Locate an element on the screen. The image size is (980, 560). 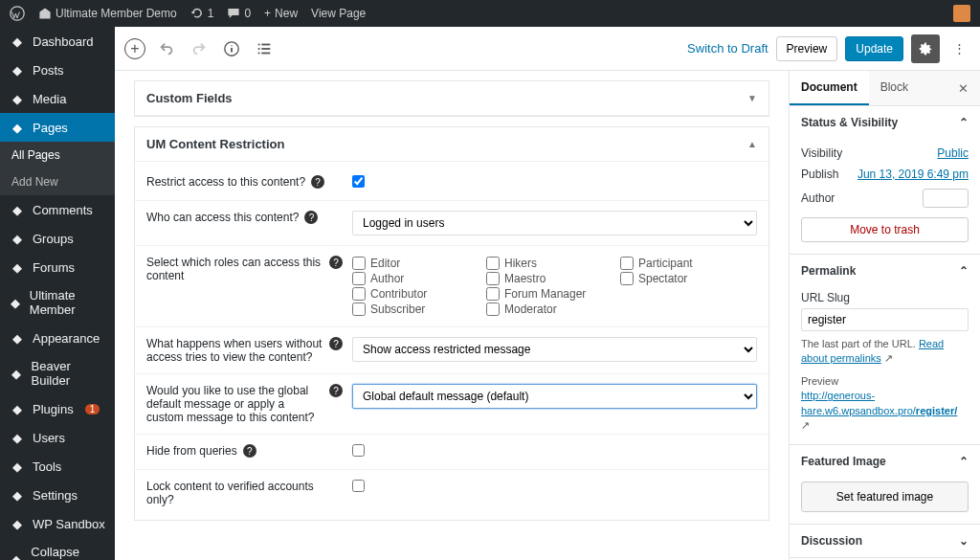
preview-button: Preview is located at coordinates (808, 49).